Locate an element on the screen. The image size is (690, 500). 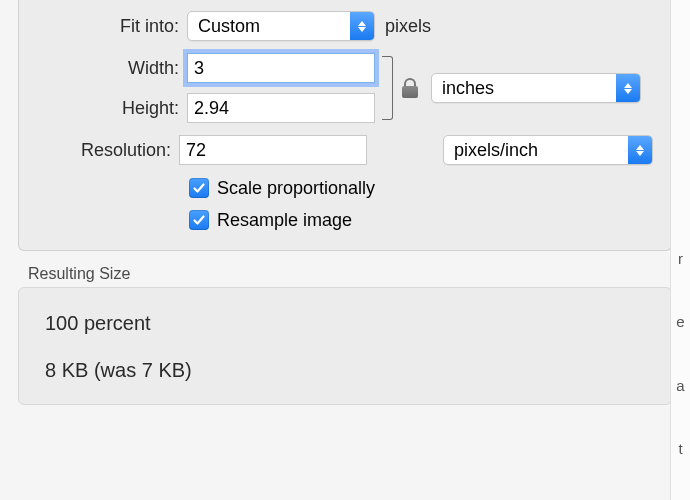
height-input is located at coordinates (281, 108).